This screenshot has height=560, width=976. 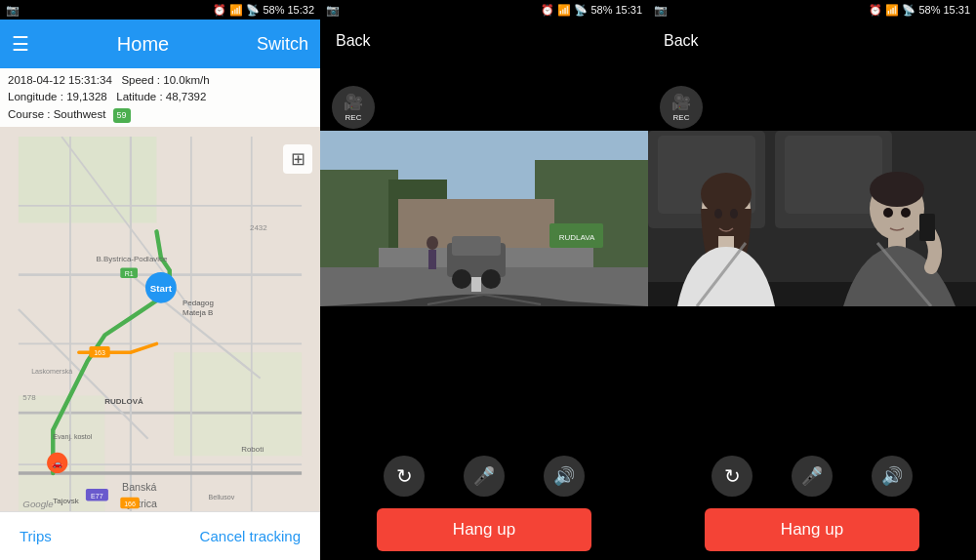 I want to click on cam1-mic-icon: 🎤, so click(x=484, y=476).